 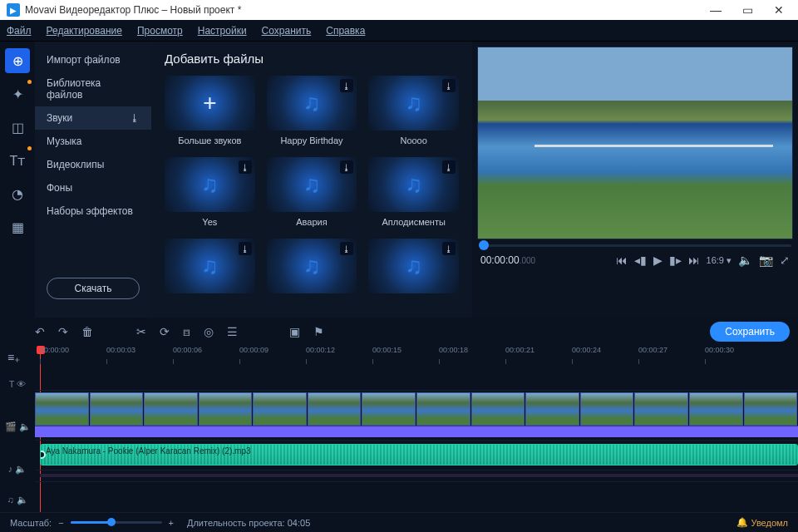 I want to click on transition-wizard-button: ▣, so click(x=294, y=332).